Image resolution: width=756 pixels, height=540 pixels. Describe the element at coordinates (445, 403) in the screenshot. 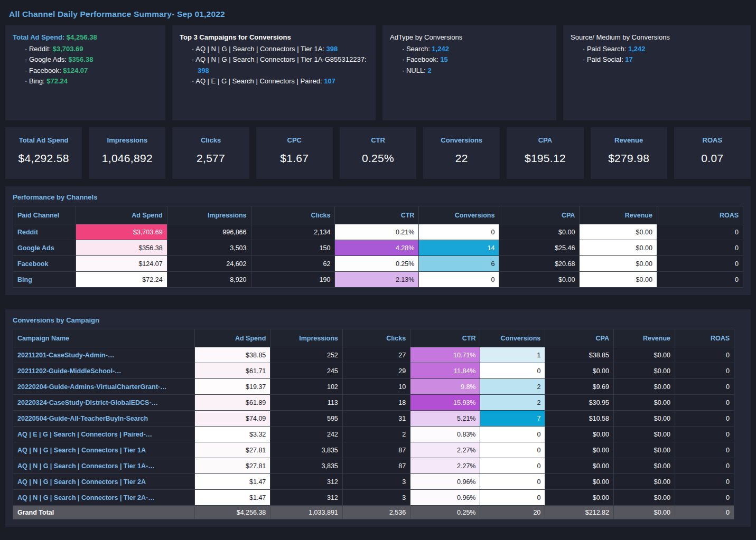

I see `cell-ctr: 15.93%` at that location.